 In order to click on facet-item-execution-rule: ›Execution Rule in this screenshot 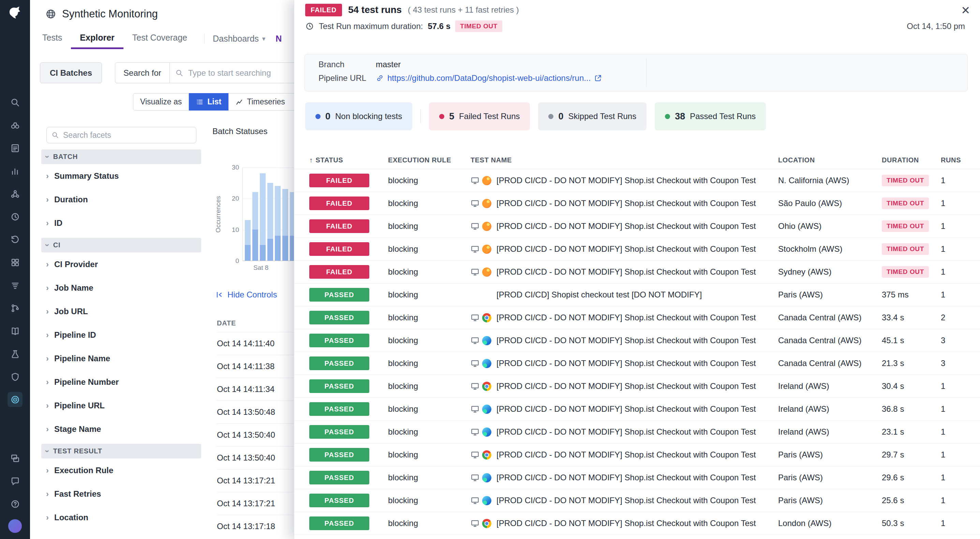, I will do `click(121, 470)`.